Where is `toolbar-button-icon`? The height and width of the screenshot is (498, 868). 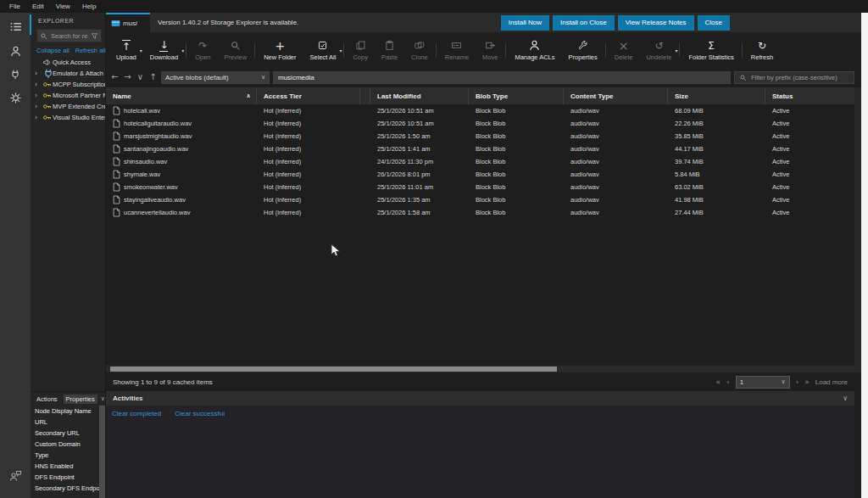 toolbar-button-icon is located at coordinates (361, 46).